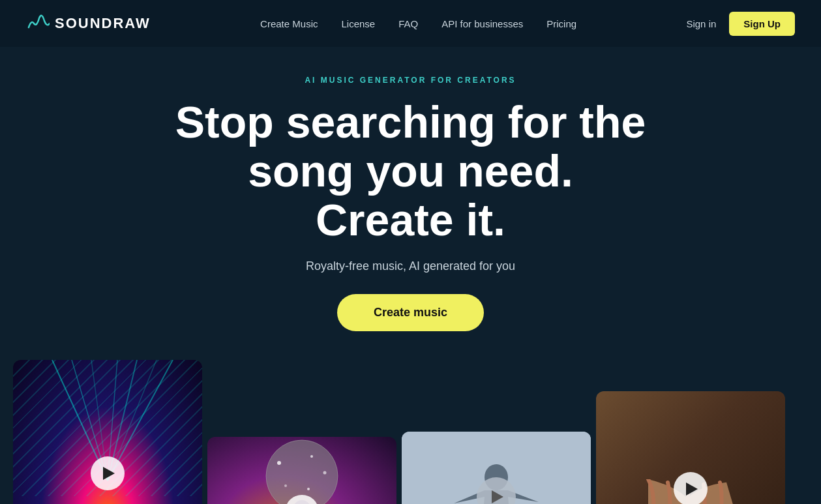  Describe the element at coordinates (496, 468) in the screenshot. I see `gallery-minimal` at that location.